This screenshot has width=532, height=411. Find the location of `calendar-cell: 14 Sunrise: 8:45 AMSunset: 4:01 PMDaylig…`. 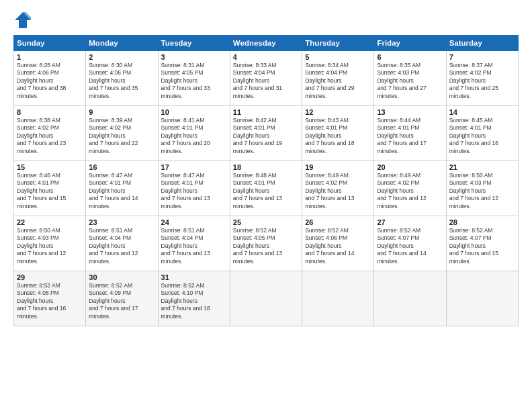

calendar-cell: 14 Sunrise: 8:45 AMSunset: 4:01 PMDaylig… is located at coordinates (482, 134).